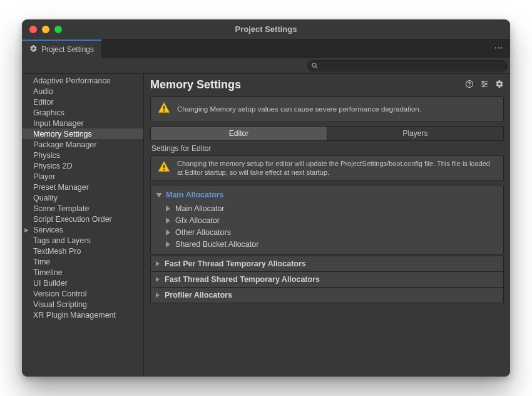 This screenshot has width=532, height=396. Describe the element at coordinates (242, 279) in the screenshot. I see `foldout-label: Fast Thread Shared Temporary Allocators` at that location.